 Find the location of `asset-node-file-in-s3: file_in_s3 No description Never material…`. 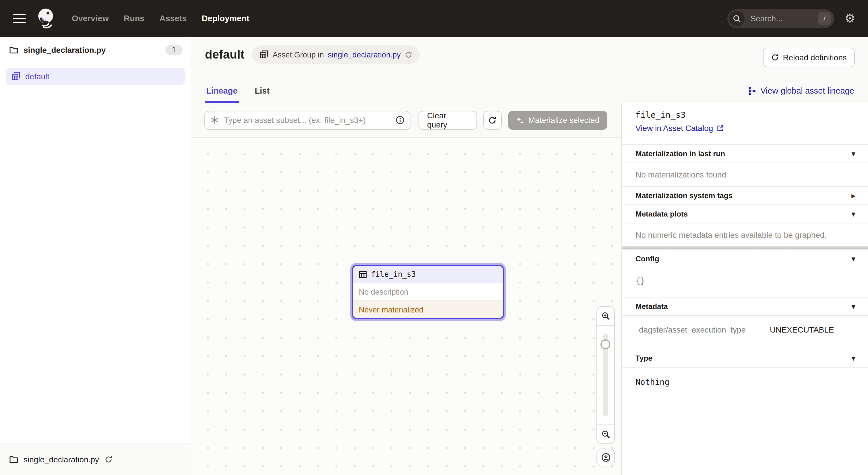

asset-node-file-in-s3: file_in_s3 No description Never material… is located at coordinates (428, 292).